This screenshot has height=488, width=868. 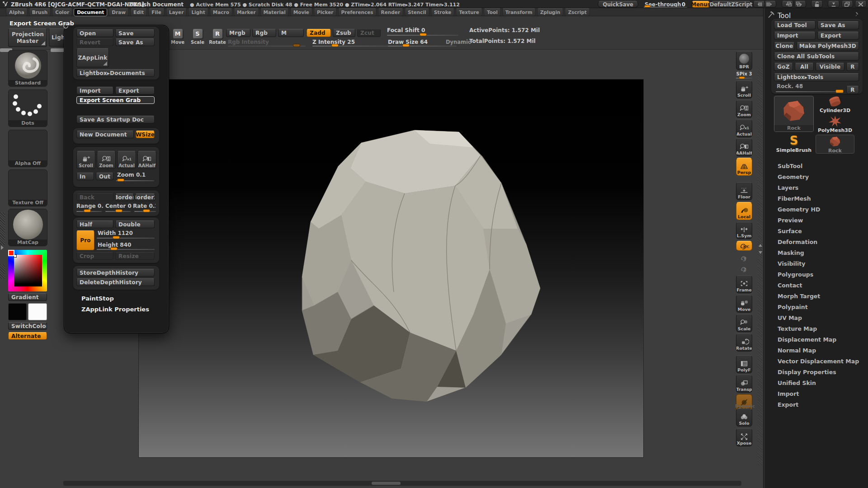 I want to click on load-tool-button: Load Tool, so click(x=795, y=25).